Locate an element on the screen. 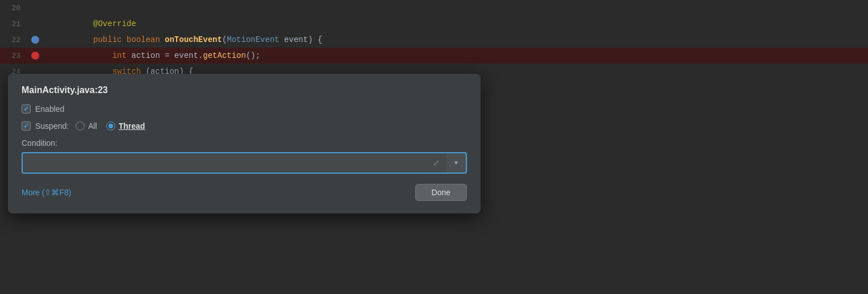 The image size is (868, 294). enabled-checkbox is located at coordinates (26, 109).